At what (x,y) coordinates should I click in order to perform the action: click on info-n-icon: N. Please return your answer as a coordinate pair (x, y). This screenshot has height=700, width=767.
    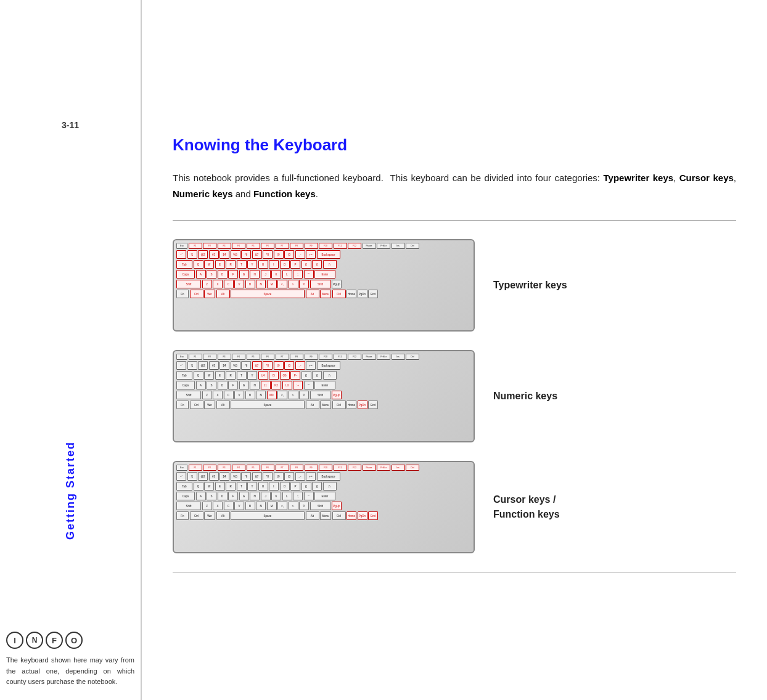
    Looking at the image, I should click on (35, 640).